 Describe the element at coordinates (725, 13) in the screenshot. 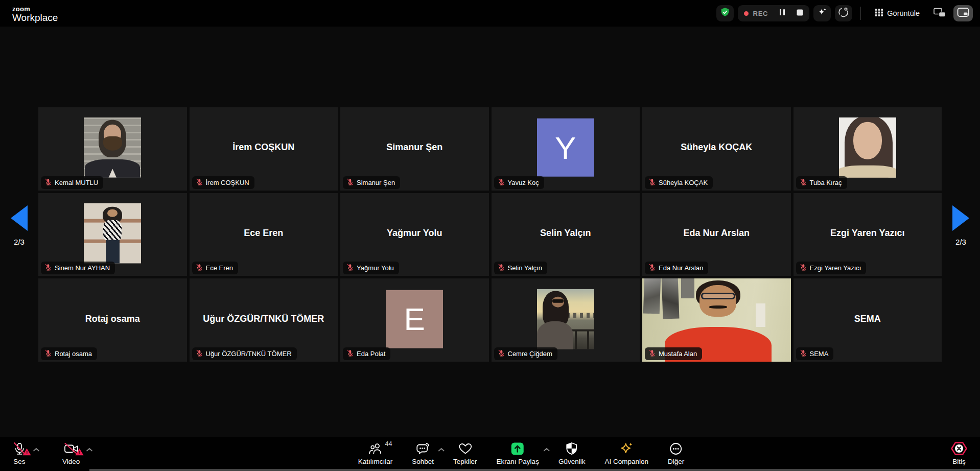

I see `encryption-shield-button` at that location.